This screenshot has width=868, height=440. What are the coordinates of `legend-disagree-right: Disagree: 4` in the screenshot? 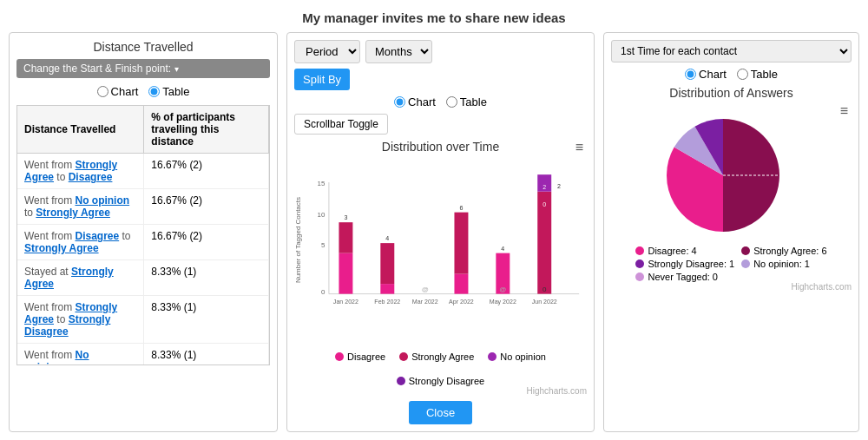 It's located at (685, 251).